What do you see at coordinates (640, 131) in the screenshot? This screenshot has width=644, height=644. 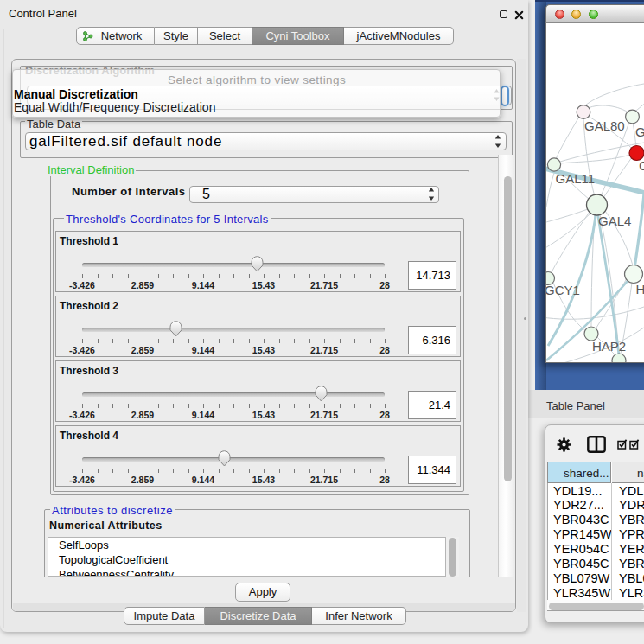 I see `svg-text: G` at bounding box center [640, 131].